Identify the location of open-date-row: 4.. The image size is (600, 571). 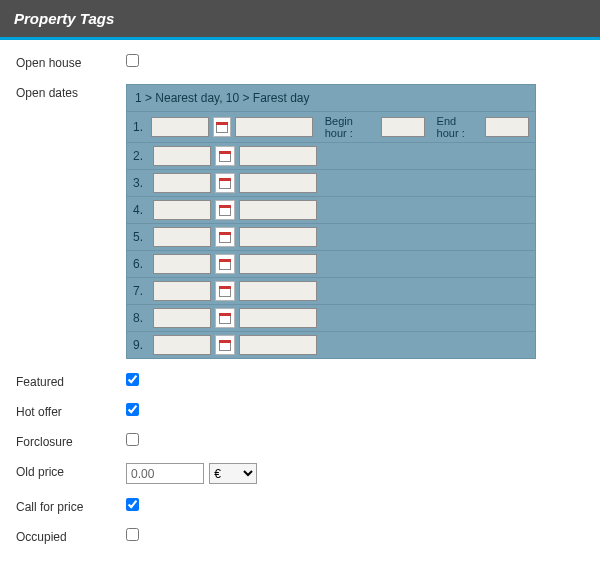
(331, 210).